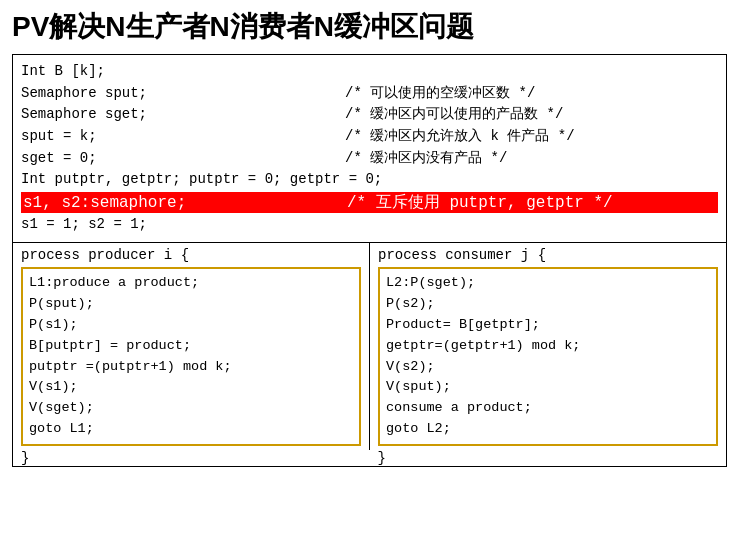 This screenshot has height=560, width=739. Describe the element at coordinates (191, 284) in the screenshot. I see `producer-line-0: L1:produce a product;` at that location.